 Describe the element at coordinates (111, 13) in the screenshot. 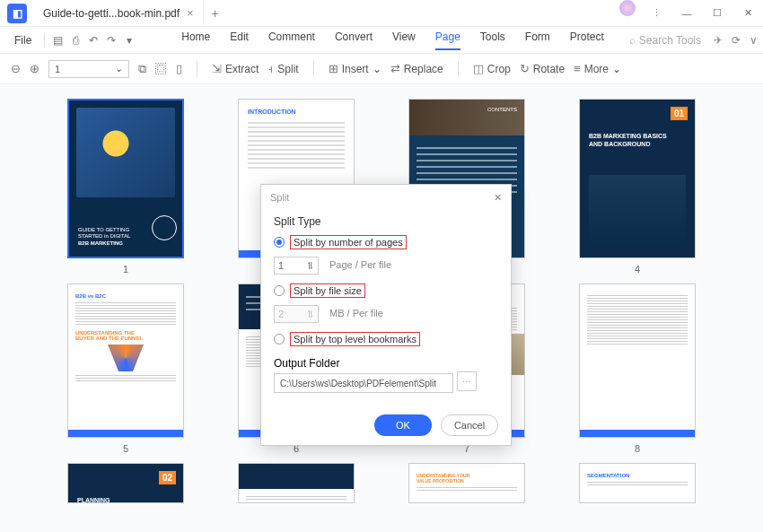

I see `tab-filename: Guide-to-getti...book-min.pdf` at that location.